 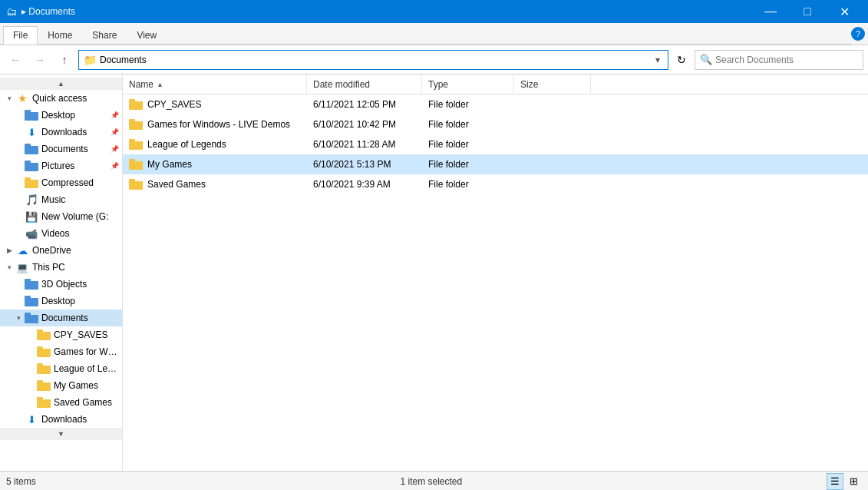 I want to click on file-icon-league, so click(x=136, y=144).